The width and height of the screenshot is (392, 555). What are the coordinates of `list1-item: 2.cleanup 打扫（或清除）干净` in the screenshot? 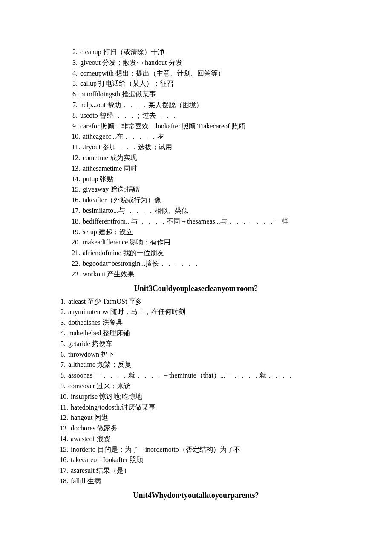 It's located at (202, 52).